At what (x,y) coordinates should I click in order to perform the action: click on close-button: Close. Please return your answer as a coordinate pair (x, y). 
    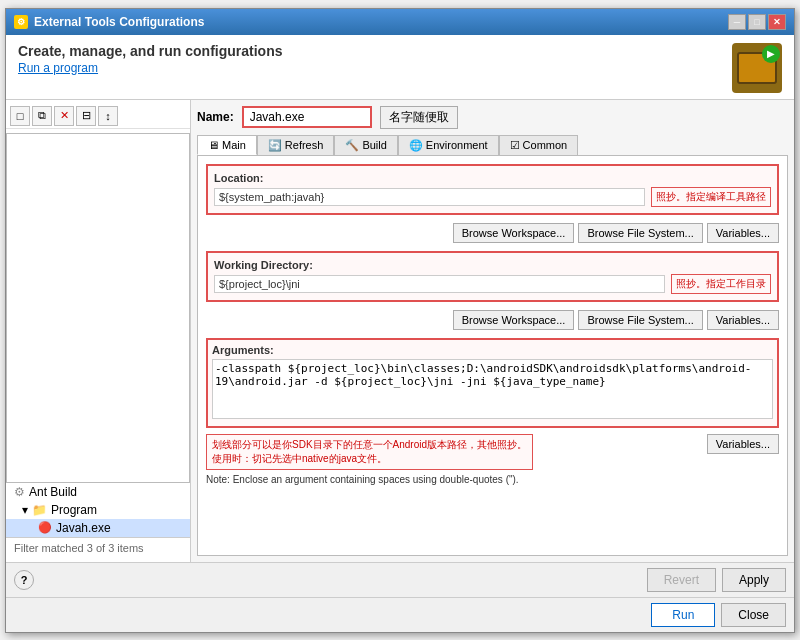
    Looking at the image, I should click on (754, 615).